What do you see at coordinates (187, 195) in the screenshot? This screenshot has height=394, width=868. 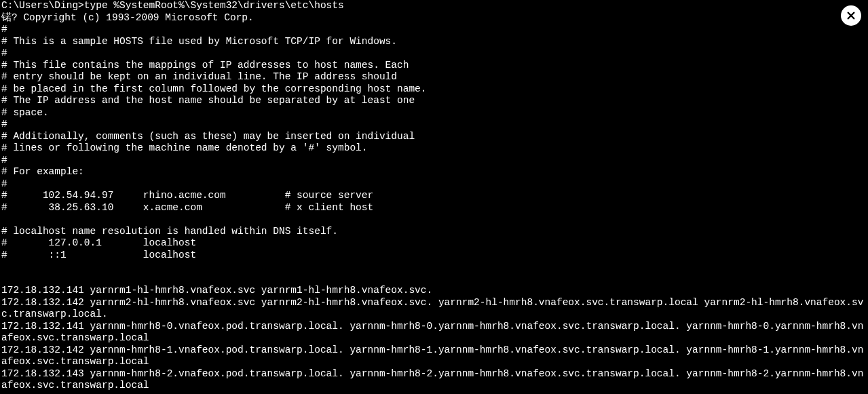 I see `output-line: # 102.54.94.97 rhino.acme.com # source s…` at bounding box center [187, 195].